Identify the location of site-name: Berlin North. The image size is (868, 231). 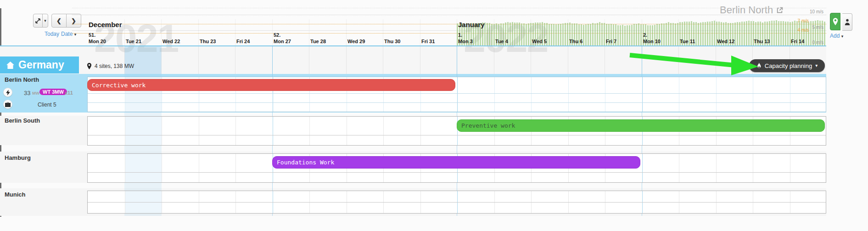
(22, 80).